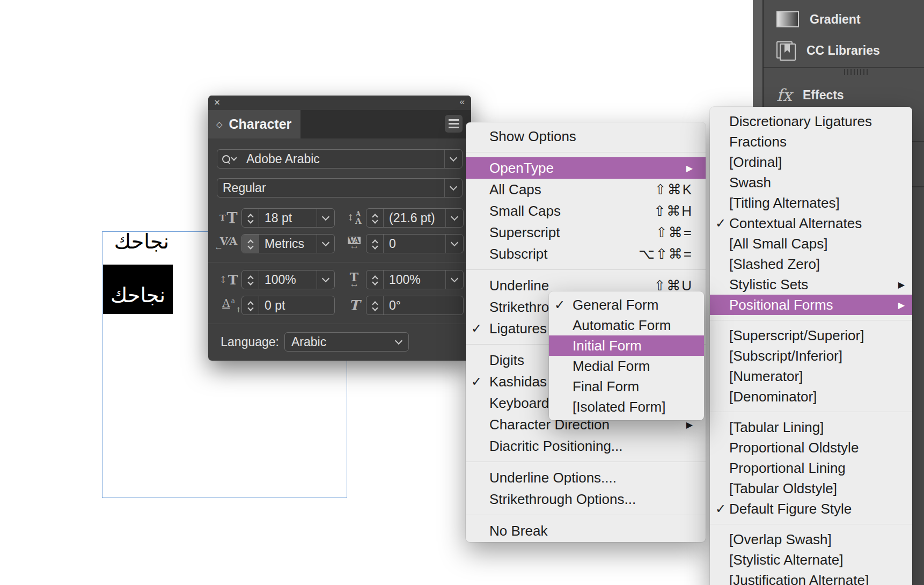  I want to click on skew-field: 0°, so click(415, 305).